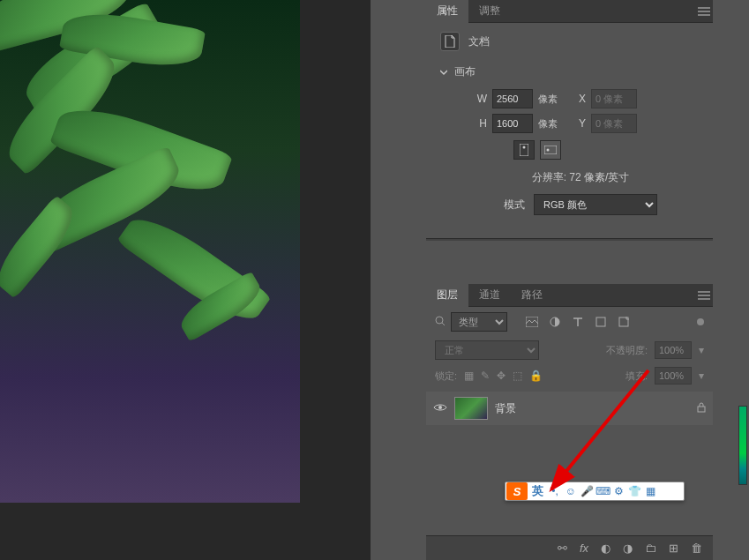  What do you see at coordinates (440, 408) in the screenshot?
I see `visibility-toggle-icon` at bounding box center [440, 408].